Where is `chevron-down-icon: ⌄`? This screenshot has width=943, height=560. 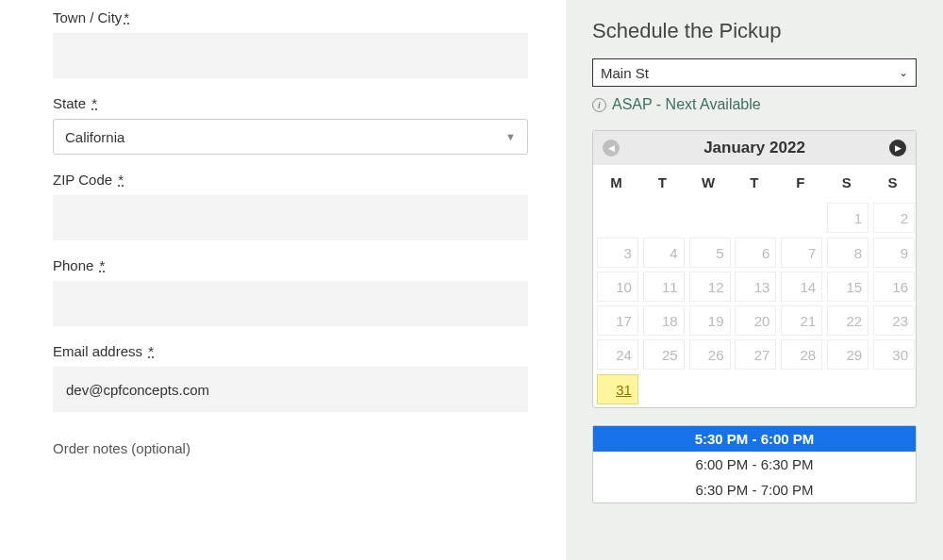 chevron-down-icon: ⌄ is located at coordinates (903, 73).